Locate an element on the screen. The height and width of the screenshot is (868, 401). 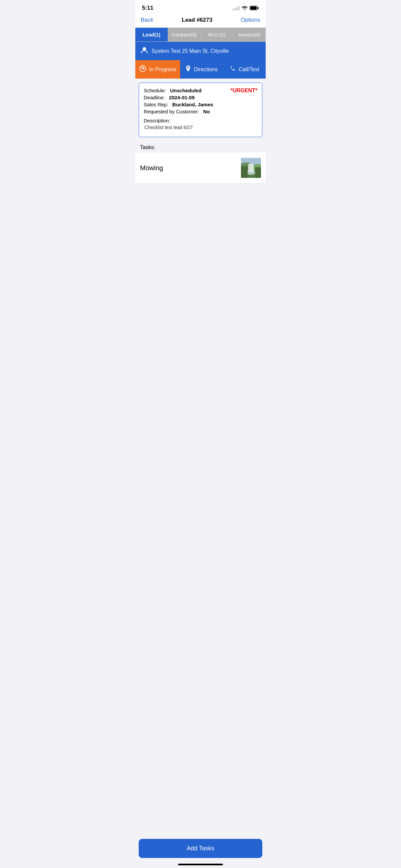
call-text-button: Call/Text is located at coordinates (244, 69).